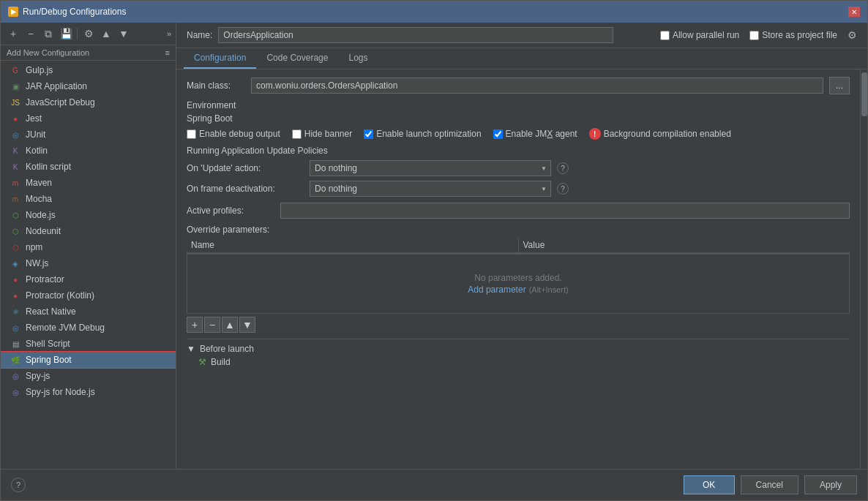 This screenshot has height=501, width=868. What do you see at coordinates (88, 263) in the screenshot?
I see `sidebar-item-nwjs: ◈ NW.js` at bounding box center [88, 263].